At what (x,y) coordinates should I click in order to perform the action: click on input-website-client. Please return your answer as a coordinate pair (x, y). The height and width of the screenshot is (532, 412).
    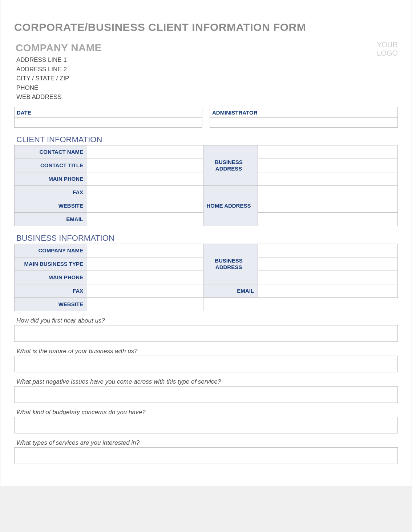
    Looking at the image, I should click on (145, 206).